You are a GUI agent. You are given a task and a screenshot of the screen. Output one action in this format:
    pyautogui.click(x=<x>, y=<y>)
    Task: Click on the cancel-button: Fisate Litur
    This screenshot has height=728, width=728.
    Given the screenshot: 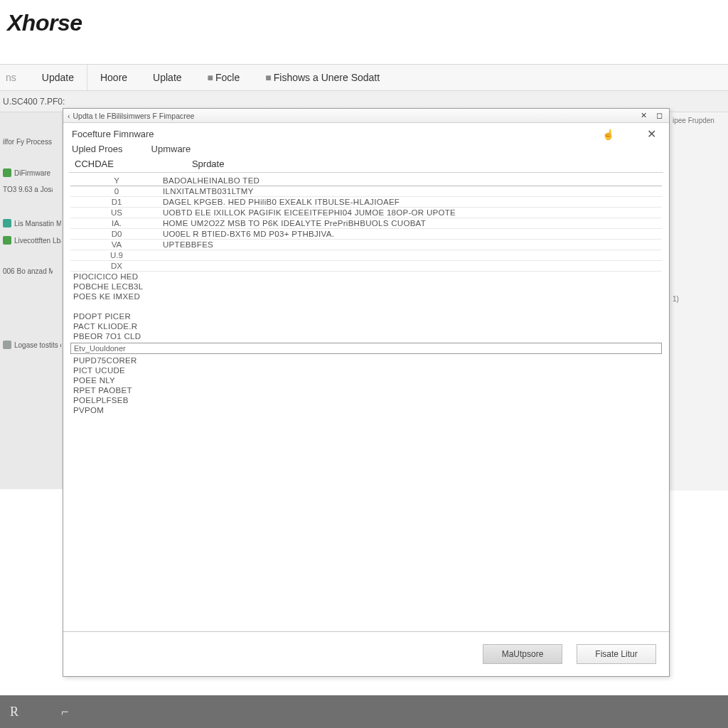 What is the action you would take?
    pyautogui.click(x=616, y=654)
    